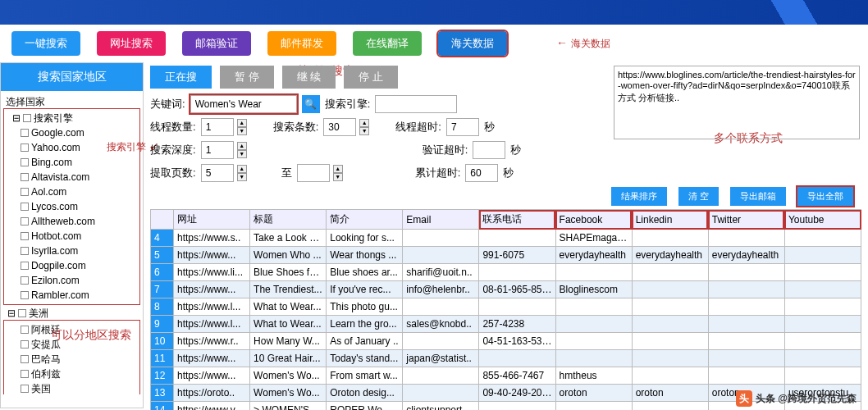 The image size is (868, 410). What do you see at coordinates (506, 341) in the screenshot?
I see `table-row: 10https://www.r..How Many W...As of Janu…` at bounding box center [506, 341].